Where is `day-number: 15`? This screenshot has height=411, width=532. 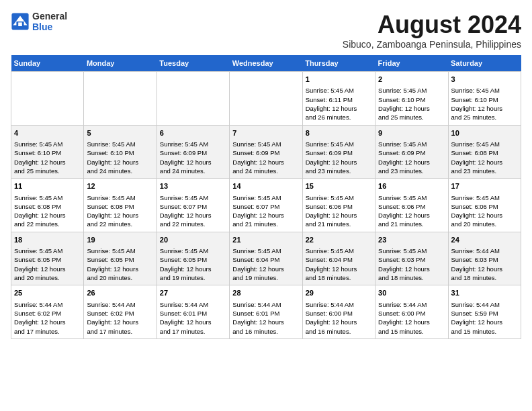 day-number: 15 is located at coordinates (339, 187).